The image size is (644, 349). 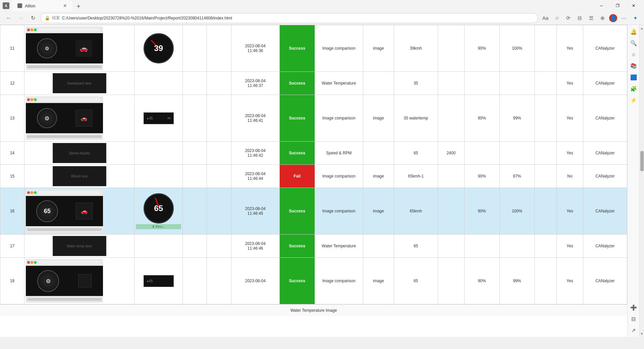 What do you see at coordinates (159, 118) in the screenshot?
I see `capture-bar: ◂ 35 40` at bounding box center [159, 118].